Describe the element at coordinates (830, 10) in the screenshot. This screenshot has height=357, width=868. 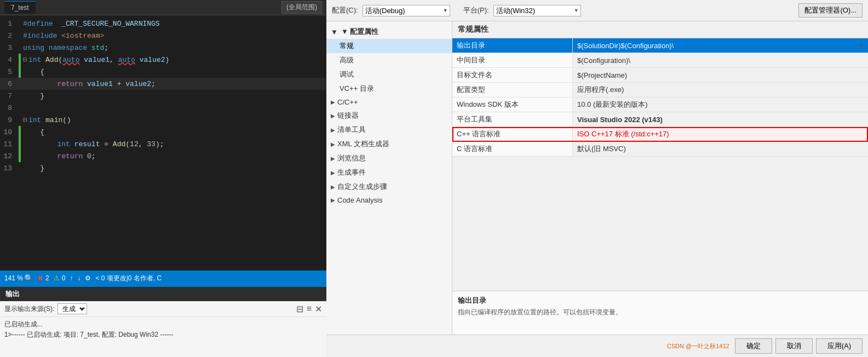
I see `config-manager-button: 配置管理器(O)...` at that location.